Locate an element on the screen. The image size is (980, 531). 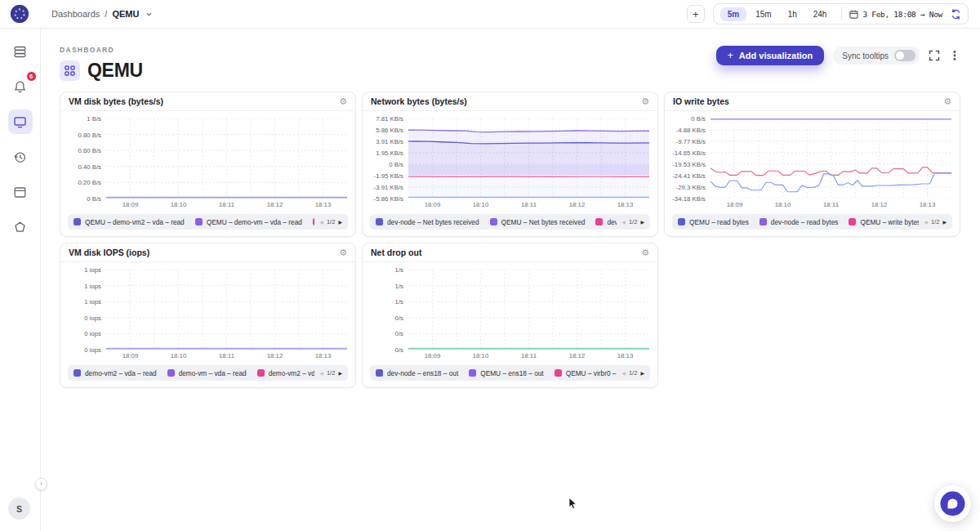
y-tick-label: 0 iops is located at coordinates (93, 350).